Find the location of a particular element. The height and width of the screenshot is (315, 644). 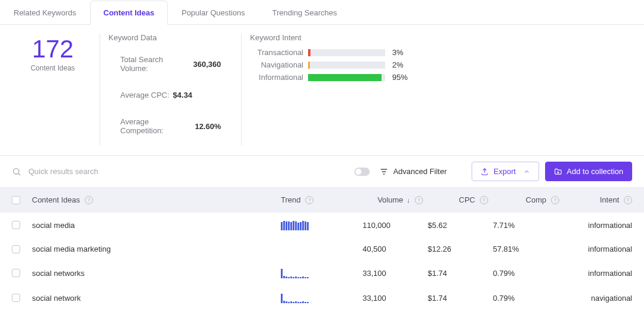

intent-pct: 2% is located at coordinates (398, 65).